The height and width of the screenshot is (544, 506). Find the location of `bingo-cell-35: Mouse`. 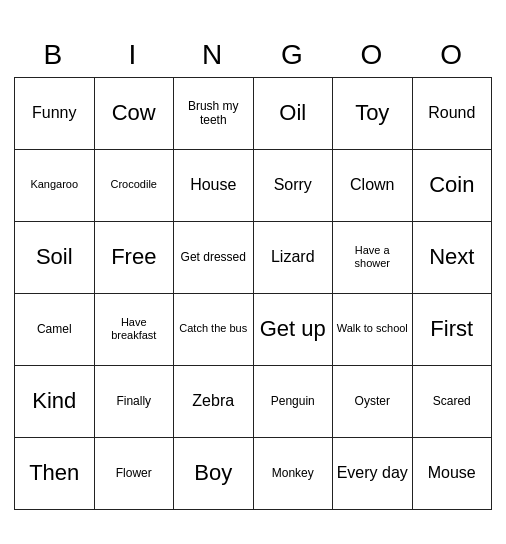

bingo-cell-35: Mouse is located at coordinates (453, 474).